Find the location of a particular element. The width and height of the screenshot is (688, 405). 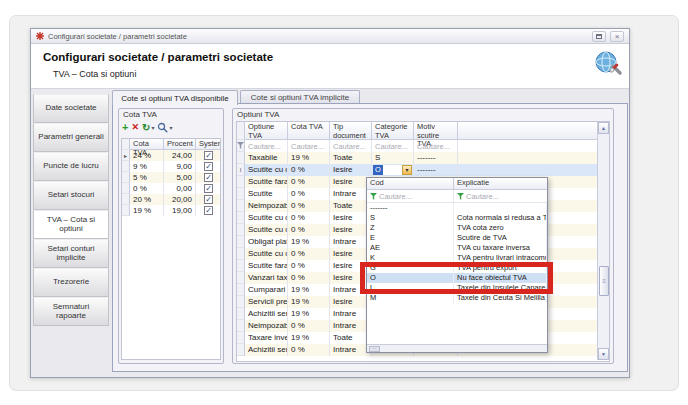

cota-tva-group-title: Cota TVA is located at coordinates (140, 114).